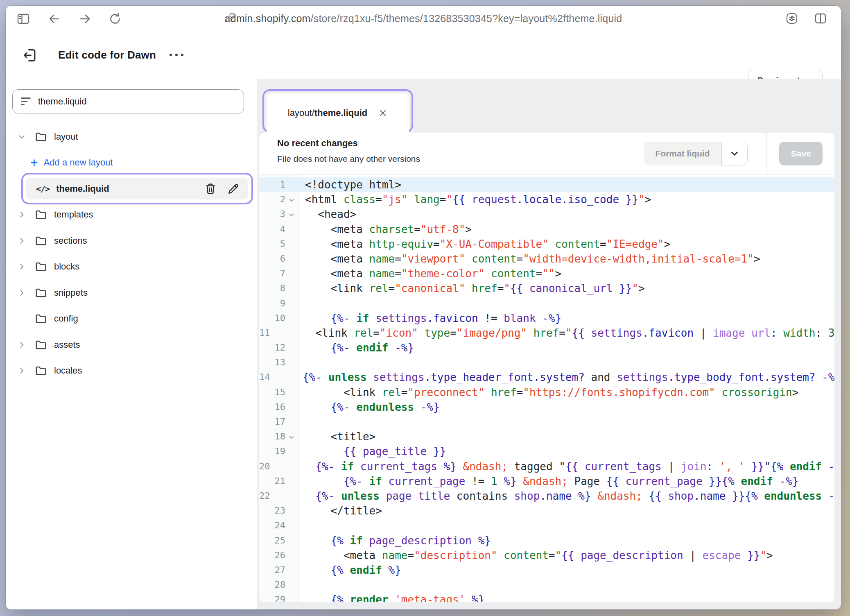 Image resolution: width=850 pixels, height=616 pixels. Describe the element at coordinates (383, 113) in the screenshot. I see `tab-close-icon` at that location.